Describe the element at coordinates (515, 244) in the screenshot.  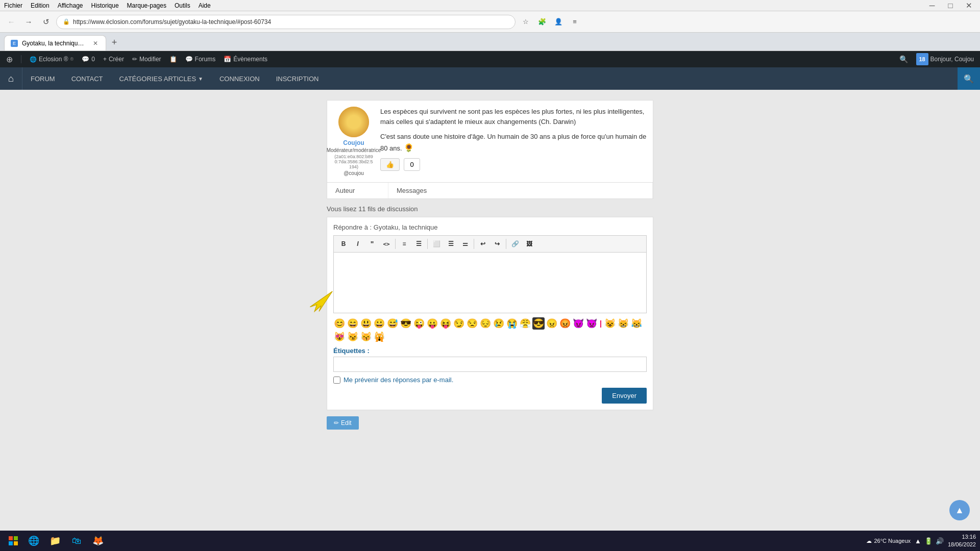
I see `toolbar-link-button: 🔗` at that location.